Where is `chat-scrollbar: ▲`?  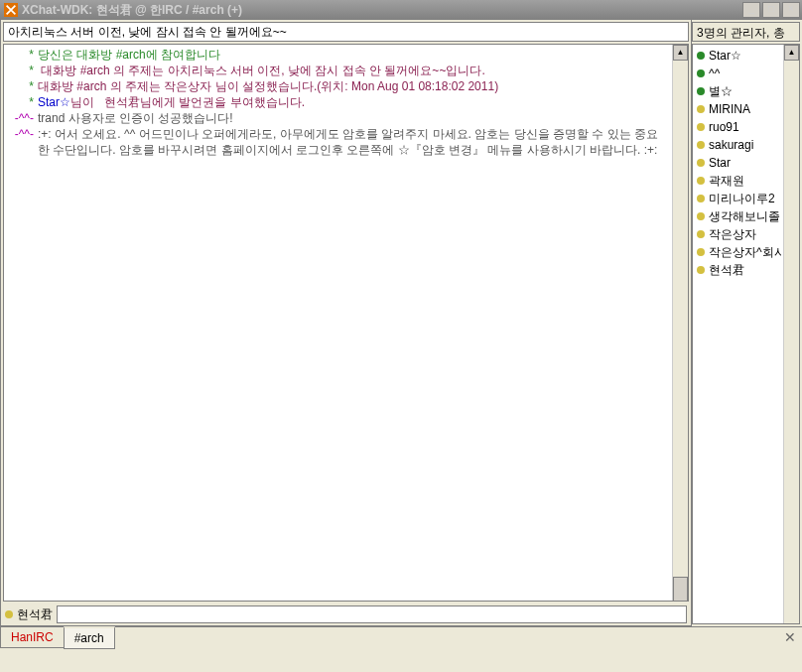 chat-scrollbar: ▲ is located at coordinates (680, 323).